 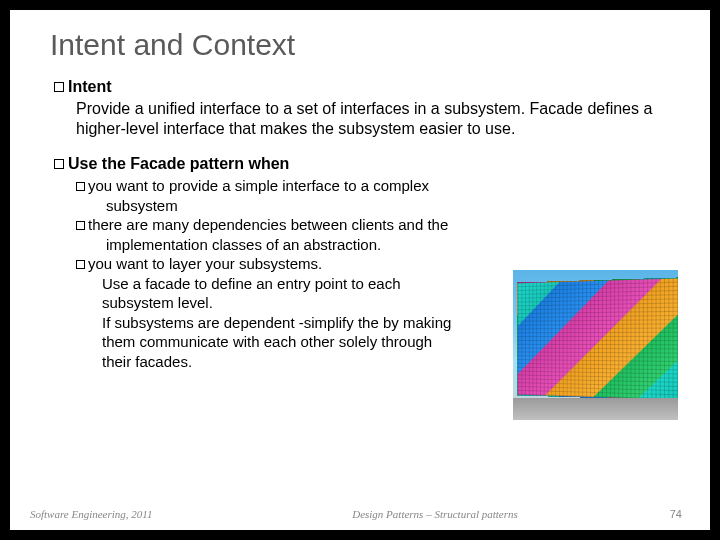 I want to click on slide-title: Intent and Context, so click(x=360, y=45).